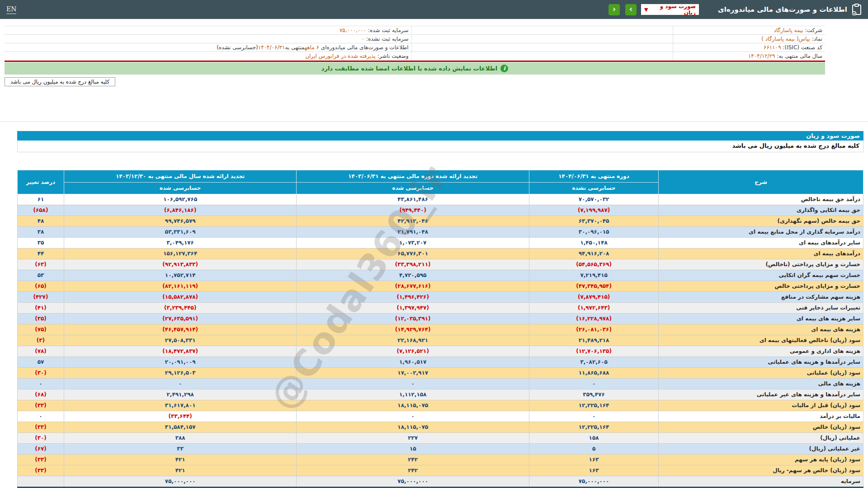 This screenshot has width=868, height=488. What do you see at coordinates (614, 10) in the screenshot?
I see `prev-statement-button: ‹` at bounding box center [614, 10].